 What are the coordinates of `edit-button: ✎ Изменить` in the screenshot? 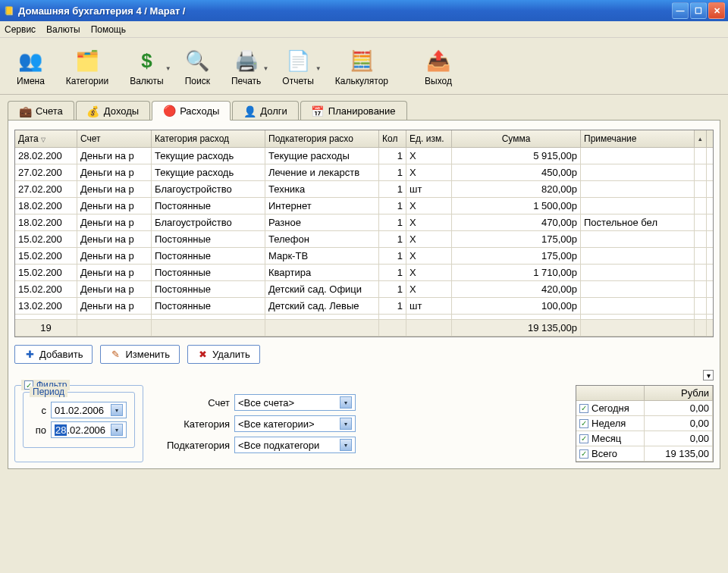 It's located at (140, 355).